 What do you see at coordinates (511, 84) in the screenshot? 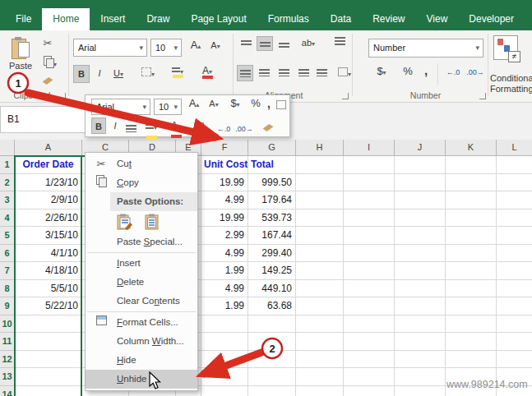
I see `conditional-formatting-button: Conditional Formatting` at bounding box center [511, 84].